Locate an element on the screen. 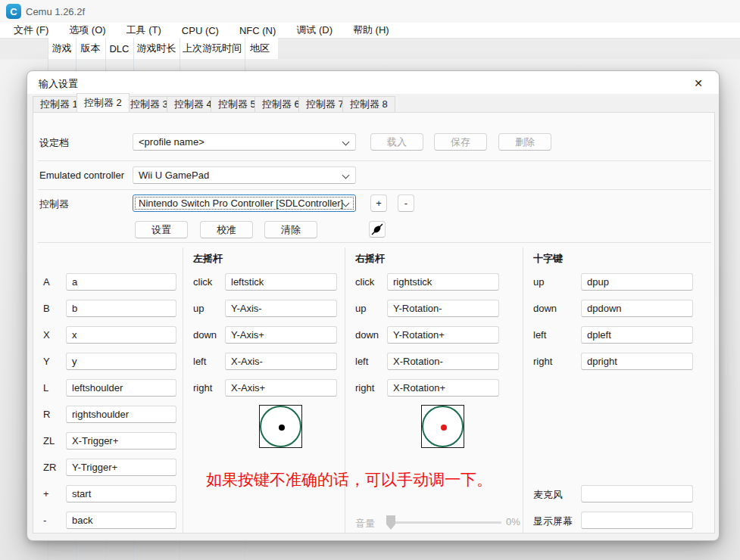 The height and width of the screenshot is (560, 740). microphone-label: 麦克风 is located at coordinates (548, 495).